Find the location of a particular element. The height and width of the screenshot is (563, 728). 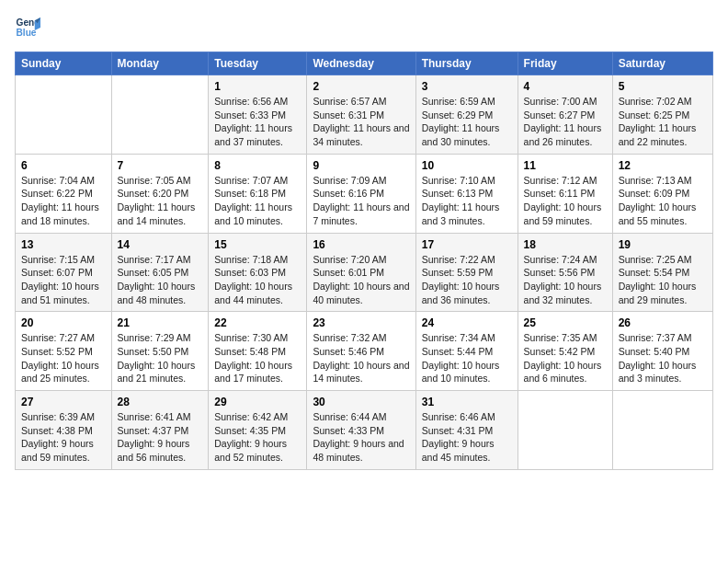

cell-info: Sunrise: 7:25 AMSunset: 5:54 PMDaylight:… is located at coordinates (663, 280).